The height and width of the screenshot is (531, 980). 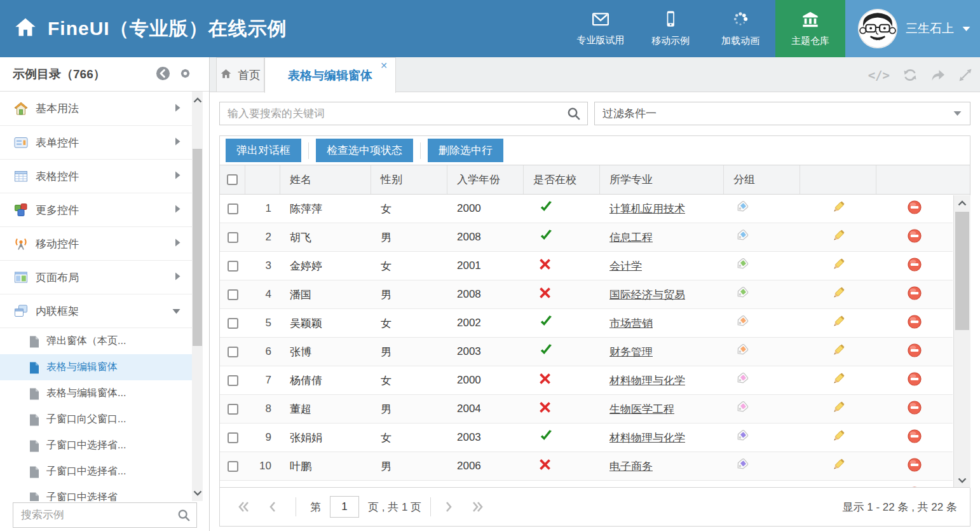 I want to click on expand-icon, so click(x=965, y=75).